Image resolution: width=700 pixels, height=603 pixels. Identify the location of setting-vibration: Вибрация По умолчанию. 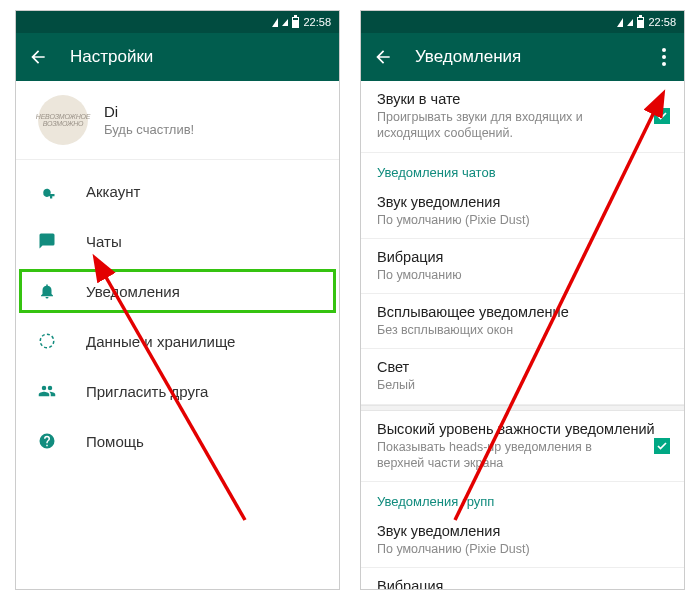
(522, 266).